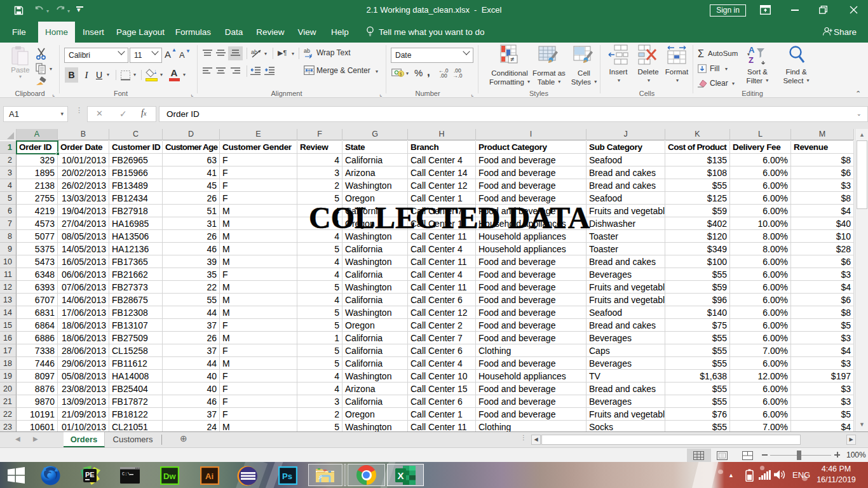 Image resolution: width=868 pixels, height=488 pixels. What do you see at coordinates (751, 60) in the screenshot?
I see `svg-text: Z` at bounding box center [751, 60].